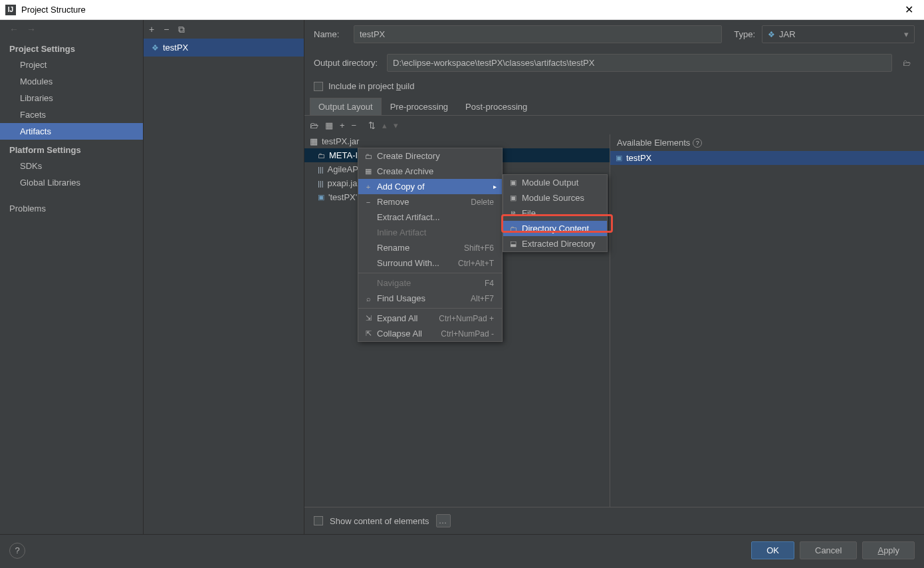 Image resolution: width=924 pixels, height=568 pixels. I want to click on sidebar-item-project: Project, so click(72, 65).